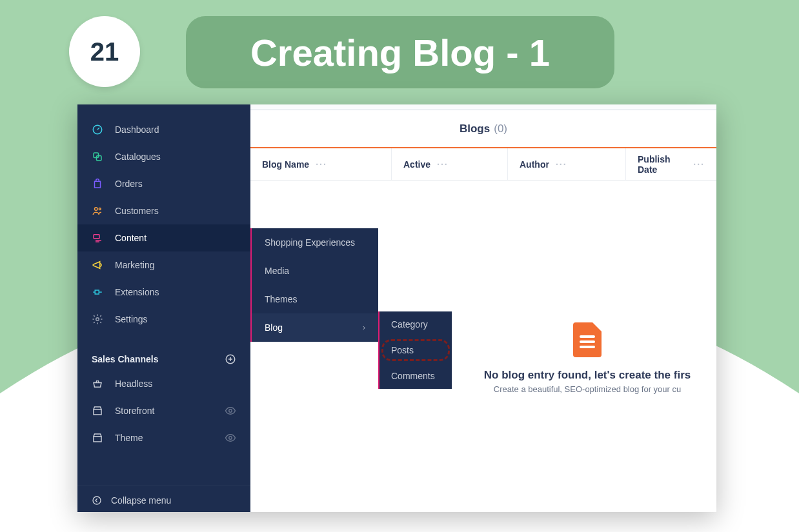  I want to click on channel-item-storefront: Storefront, so click(164, 411).